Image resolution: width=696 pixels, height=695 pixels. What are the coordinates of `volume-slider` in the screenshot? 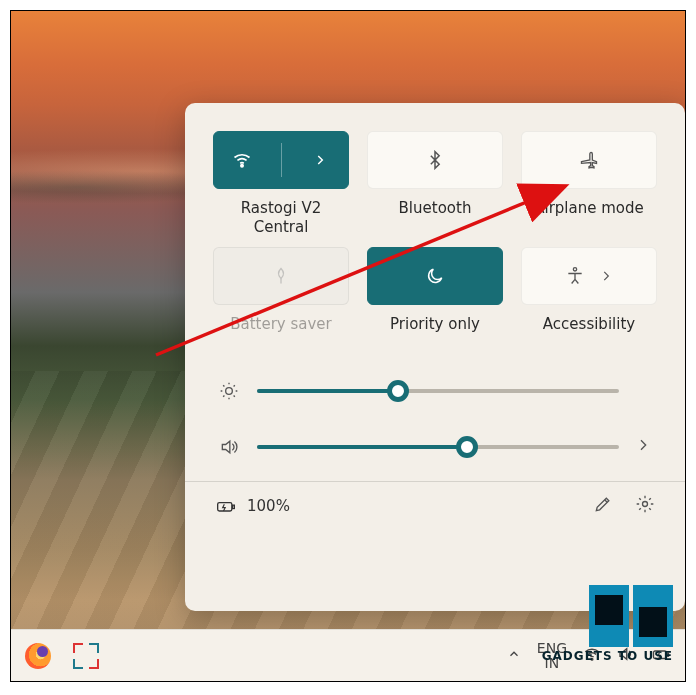 It's located at (438, 447).